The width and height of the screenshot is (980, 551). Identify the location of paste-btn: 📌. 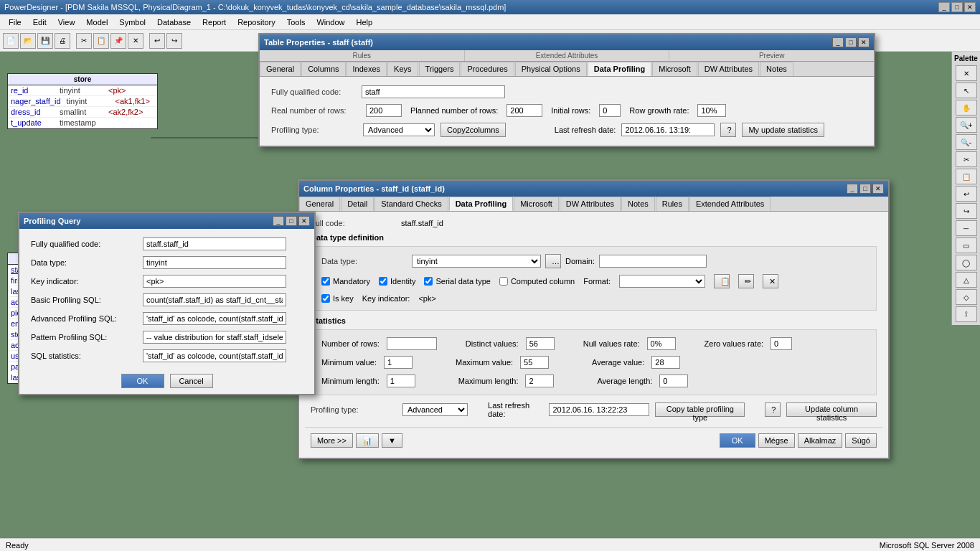
(118, 41).